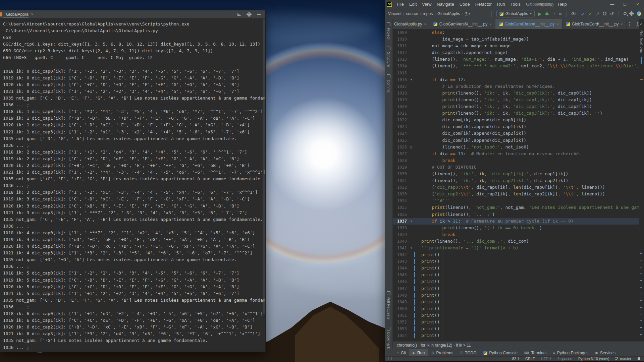 This screenshot has height=362, width=644. I want to click on code-text: print(lineno(), 'ik:', ik, 'dic_cap0[ik]…, so click(527, 93).